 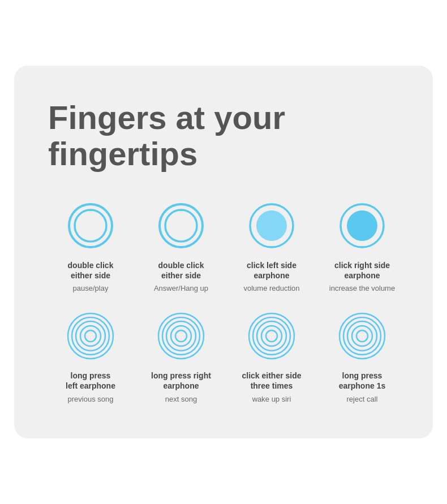 I want to click on feature-title: long press earphone 1s, so click(x=362, y=381).